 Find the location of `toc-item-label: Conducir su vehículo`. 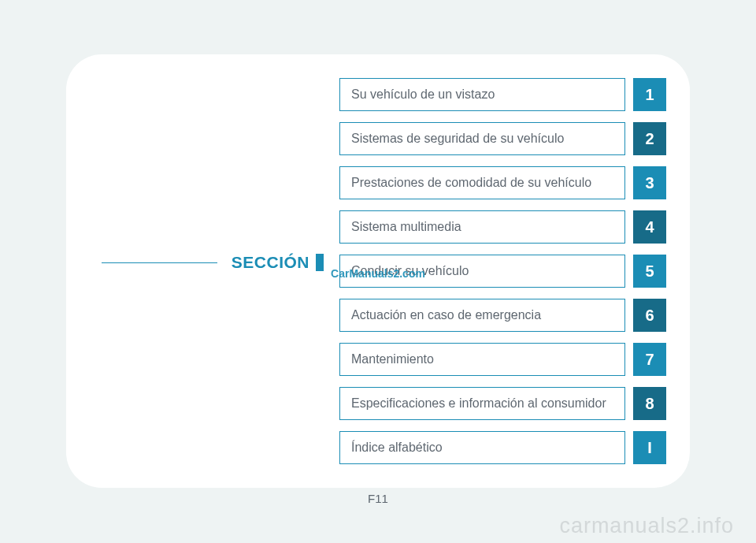

toc-item-label: Conducir su vehículo is located at coordinates (482, 271).